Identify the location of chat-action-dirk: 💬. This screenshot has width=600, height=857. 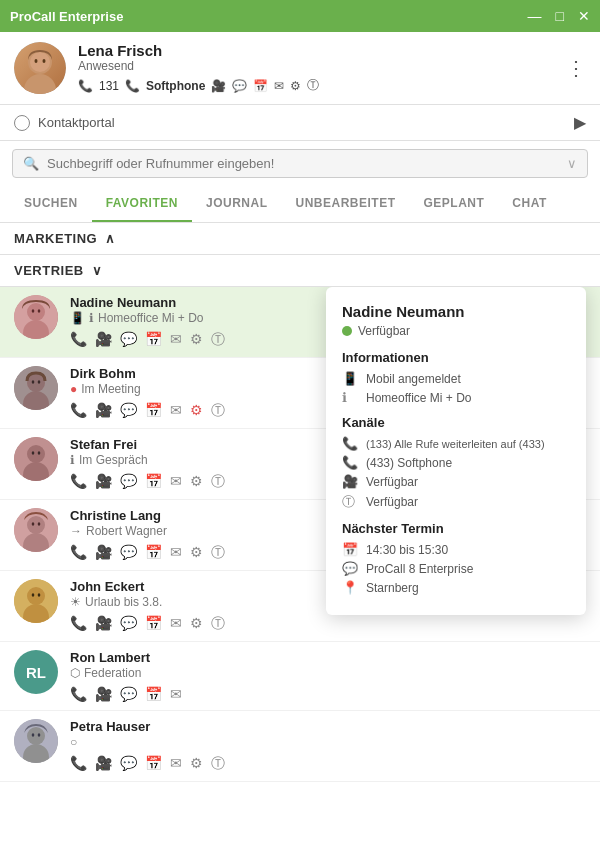
(128, 411).